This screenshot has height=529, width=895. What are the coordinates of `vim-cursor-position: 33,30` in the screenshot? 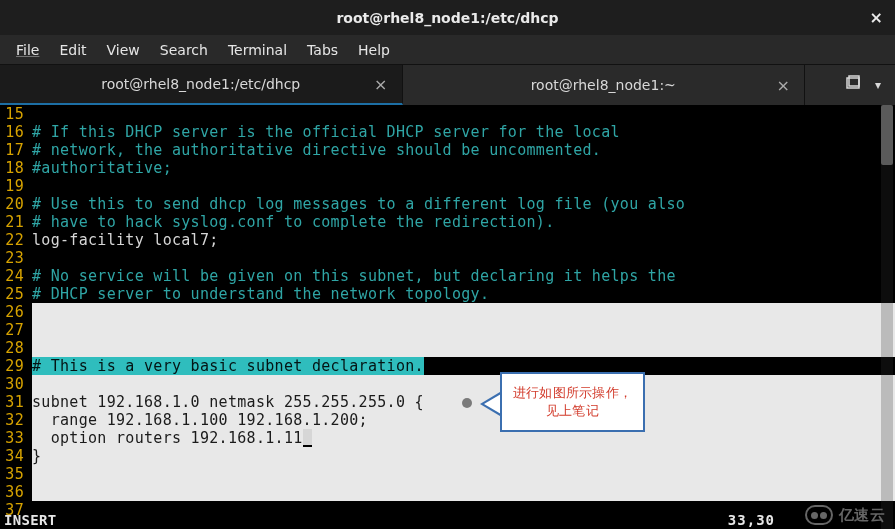 It's located at (752, 520).